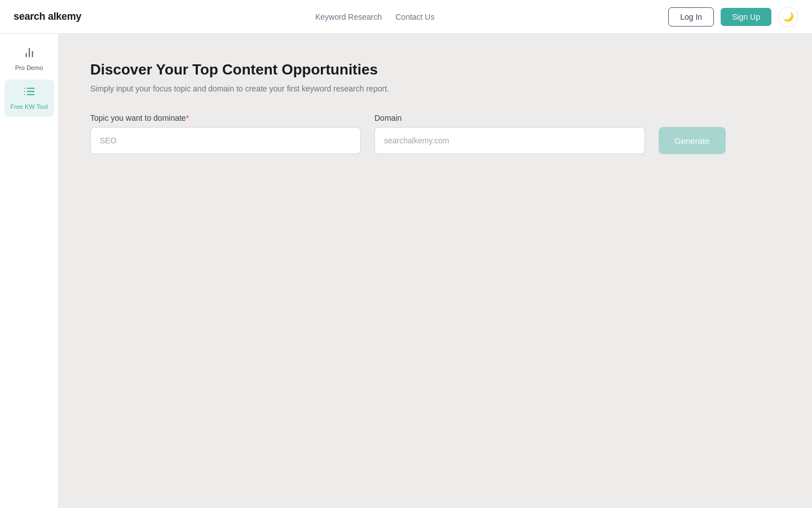  I want to click on sidebar-item-pro-demo-label: Pro Demo, so click(29, 68).